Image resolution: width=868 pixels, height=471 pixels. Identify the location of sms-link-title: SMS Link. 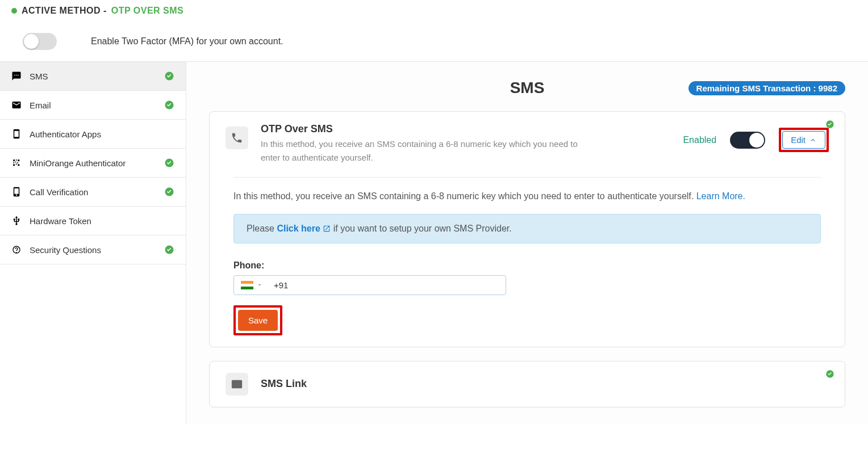
(284, 384).